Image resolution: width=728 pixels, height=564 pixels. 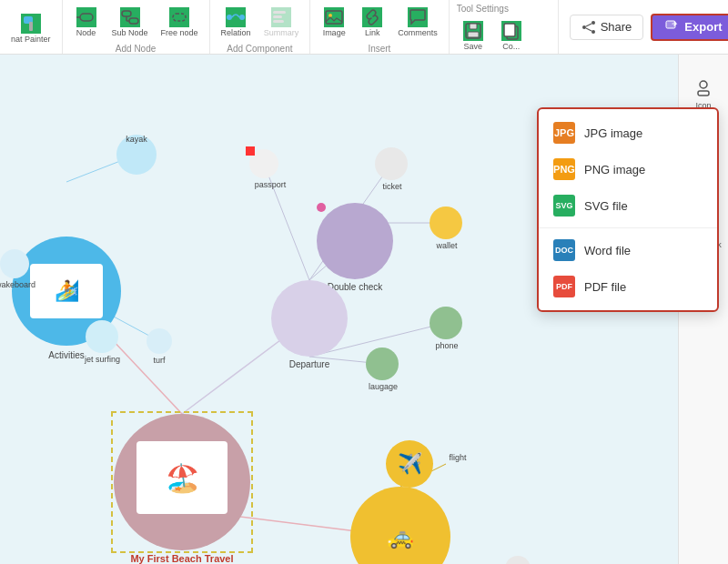 What do you see at coordinates (564, 287) in the screenshot?
I see `pdf-icon: PDF` at bounding box center [564, 287].